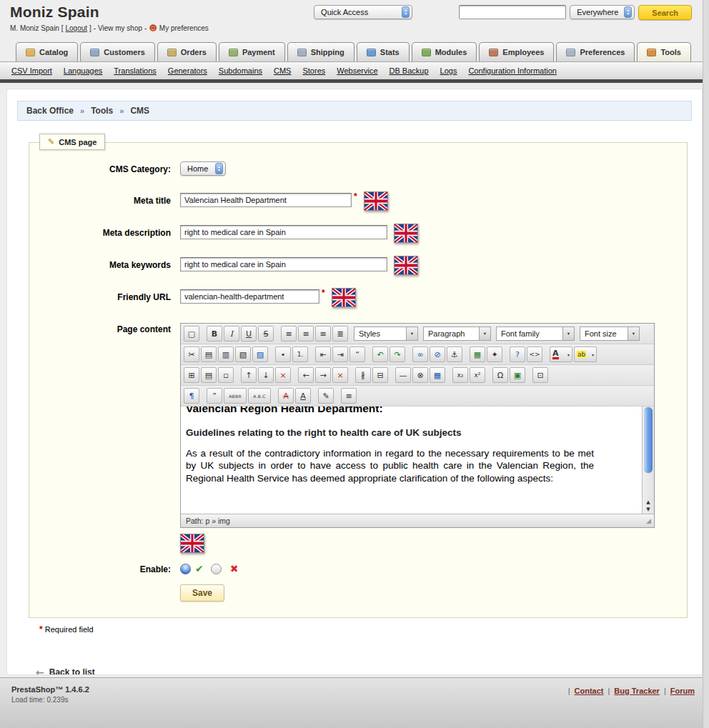 This screenshot has height=728, width=709. Describe the element at coordinates (512, 71) in the screenshot. I see `configuration-information-link: Configuration Information` at that location.